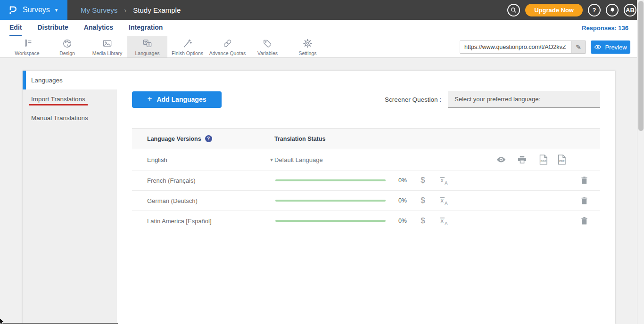 The image size is (644, 324). Describe the element at coordinates (516, 47) in the screenshot. I see `survey-url-value: https://www.questionpro.com/t/AO2kvZ` at that location.